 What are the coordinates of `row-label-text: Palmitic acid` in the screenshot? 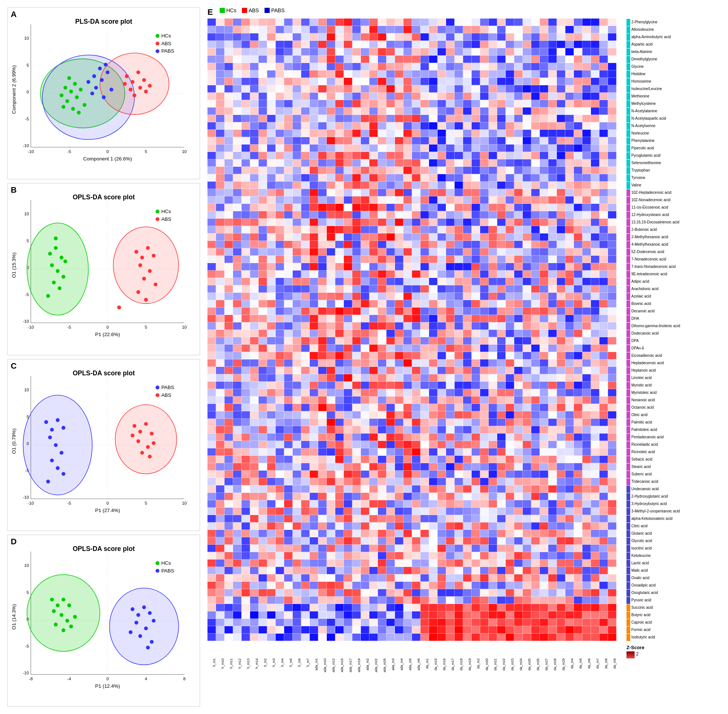 It's located at (642, 422).